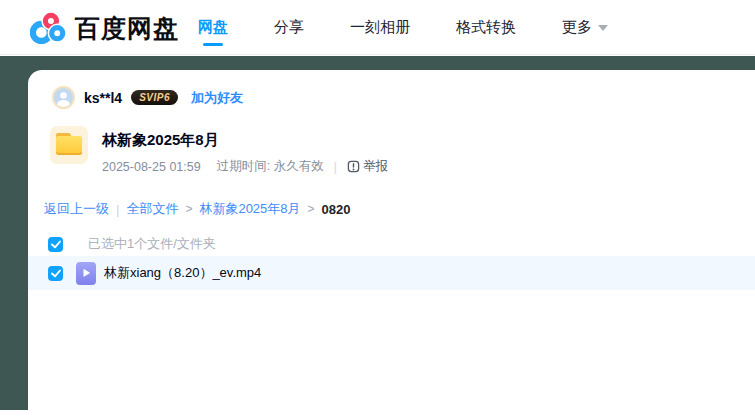 The image size is (755, 416). What do you see at coordinates (219, 150) in the screenshot?
I see `share-folder-header: 林新象2025年8月 2025-08-25 01:59 过期时间: 永久有效 |…` at bounding box center [219, 150].